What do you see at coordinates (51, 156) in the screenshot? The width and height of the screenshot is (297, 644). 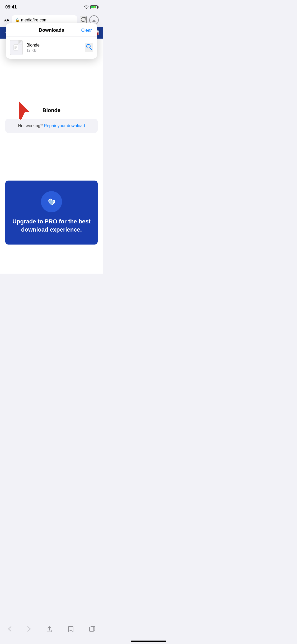 I see `page-content: Blonde Not working? Repair your download…` at bounding box center [51, 156].